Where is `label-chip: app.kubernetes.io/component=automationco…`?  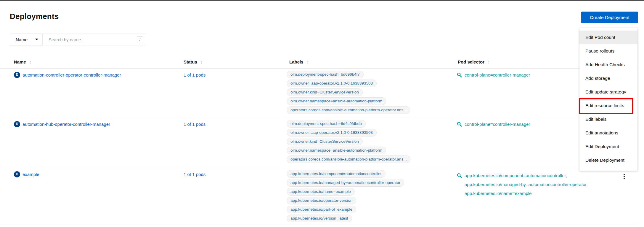 label-chip: app.kubernetes.io/component=automationco… is located at coordinates (336, 174).